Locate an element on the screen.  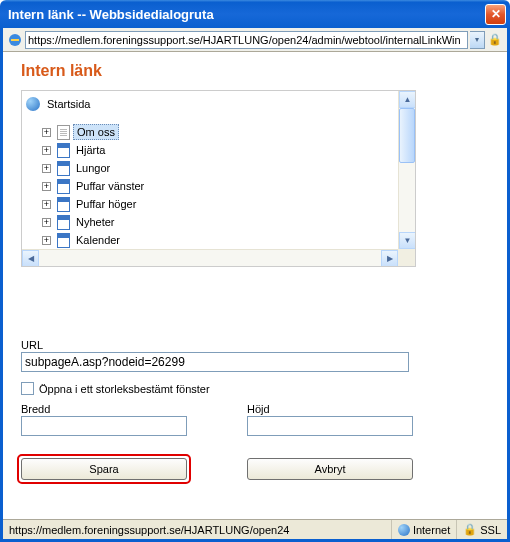
status-zone: Internet is located at coordinates (424, 530).